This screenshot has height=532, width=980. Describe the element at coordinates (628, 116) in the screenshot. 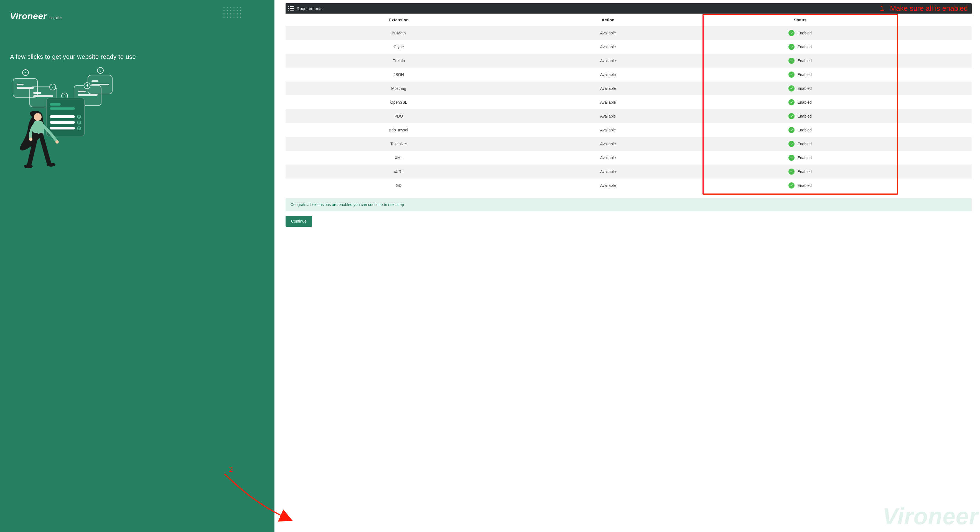

I see `table-row: PDOAvailableEnabled` at that location.